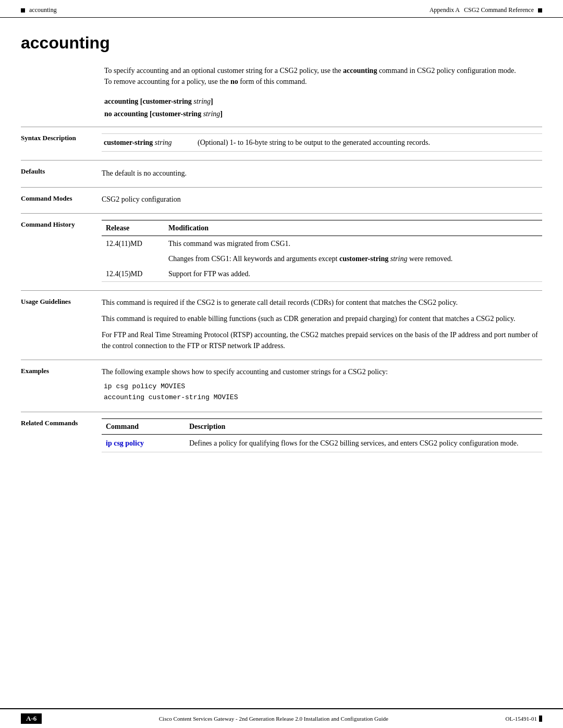 This screenshot has height=728, width=563. Describe the element at coordinates (273, 81) in the screenshot. I see `intro-text3: form of this command.` at that location.